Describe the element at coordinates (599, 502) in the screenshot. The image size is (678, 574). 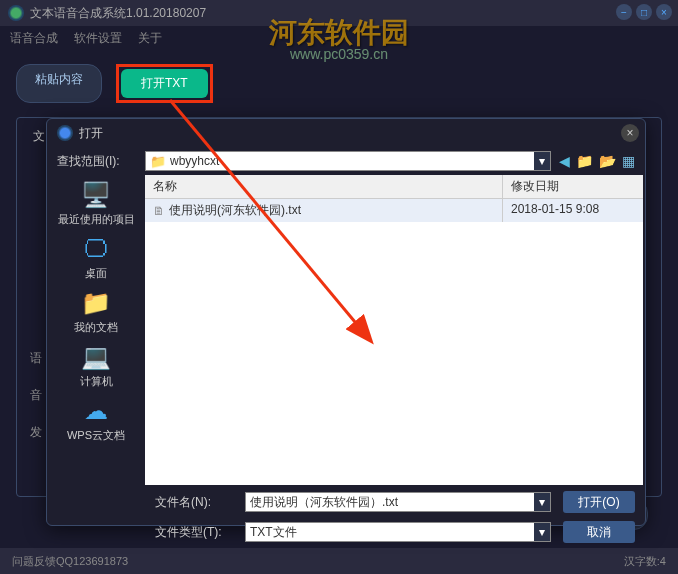
I see `open-button: 打开(O)` at that location.